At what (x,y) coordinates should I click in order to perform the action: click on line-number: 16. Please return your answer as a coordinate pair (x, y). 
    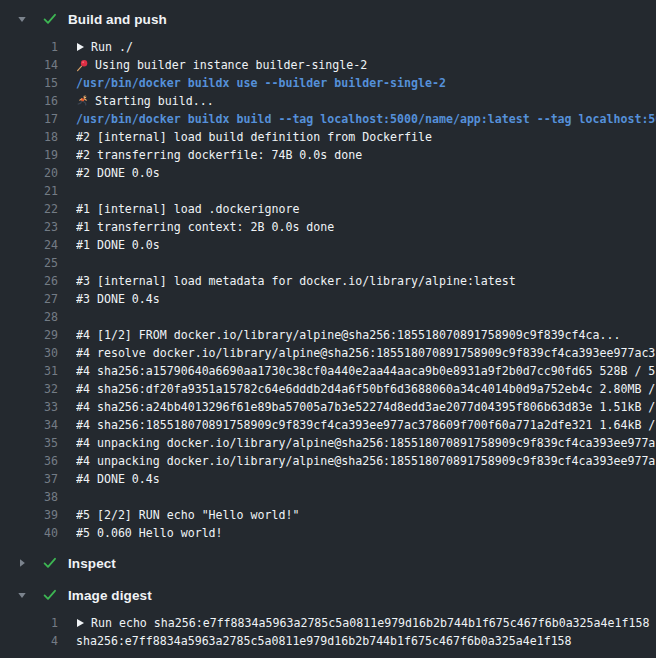
    Looking at the image, I should click on (29, 101).